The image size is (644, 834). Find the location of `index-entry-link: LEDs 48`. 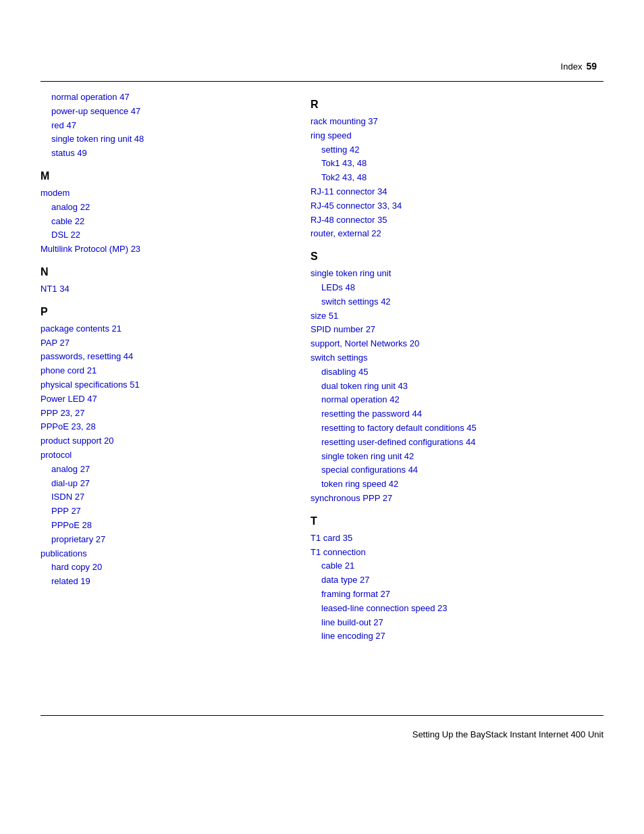

index-entry-link: LEDs 48 is located at coordinates (338, 288).